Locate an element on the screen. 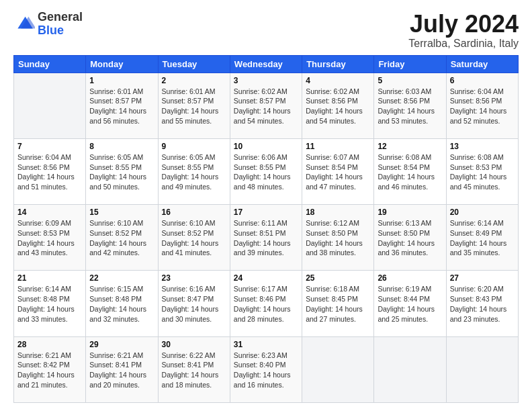 The height and width of the screenshot is (411, 532). calendar-header-row: Sunday Monday Tuesday Wednesday Thursday… is located at coordinates (266, 64).